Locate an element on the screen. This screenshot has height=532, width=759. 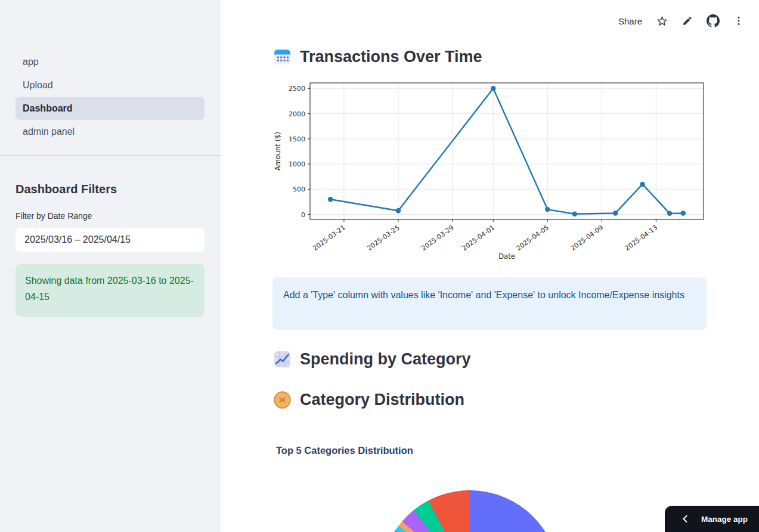
svg-text: 500 is located at coordinates (299, 190).